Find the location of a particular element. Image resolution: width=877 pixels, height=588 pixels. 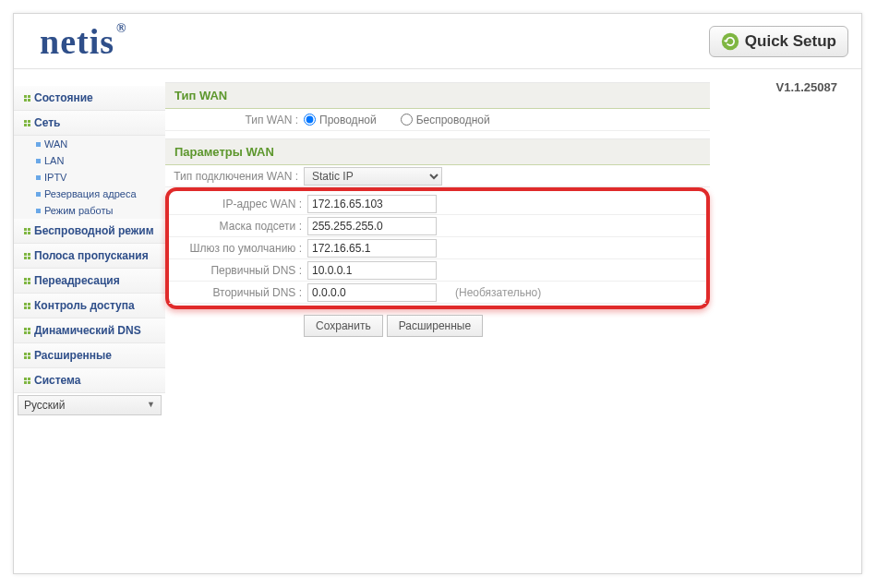

language-select: Русский is located at coordinates (90, 405).